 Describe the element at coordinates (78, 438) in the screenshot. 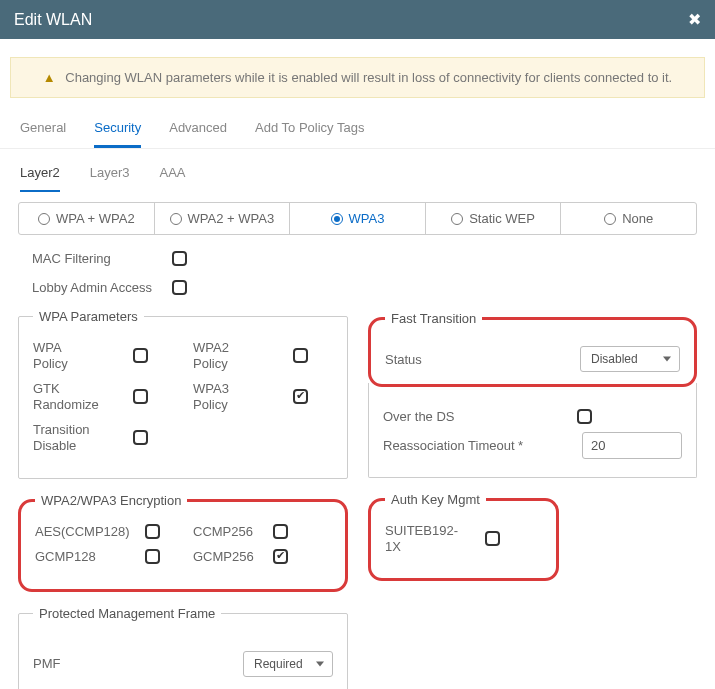

I see `transition-disable-label: Transition Disable` at that location.